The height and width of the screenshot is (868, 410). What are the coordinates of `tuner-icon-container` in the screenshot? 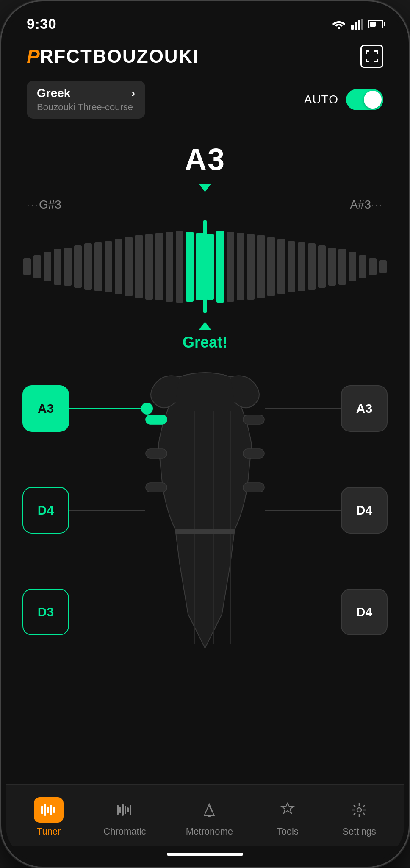 It's located at (49, 810).